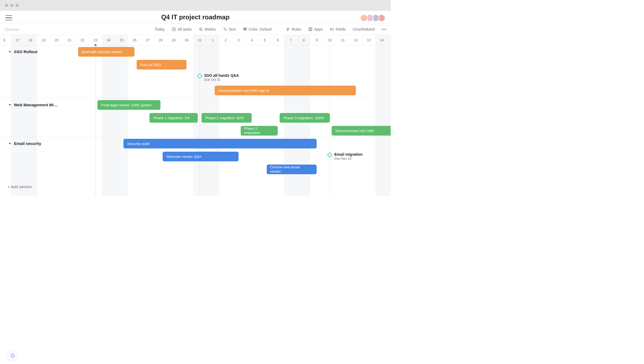 The image size is (644, 364). Describe the element at coordinates (122, 40) in the screenshot. I see `day-25: 25` at that location.